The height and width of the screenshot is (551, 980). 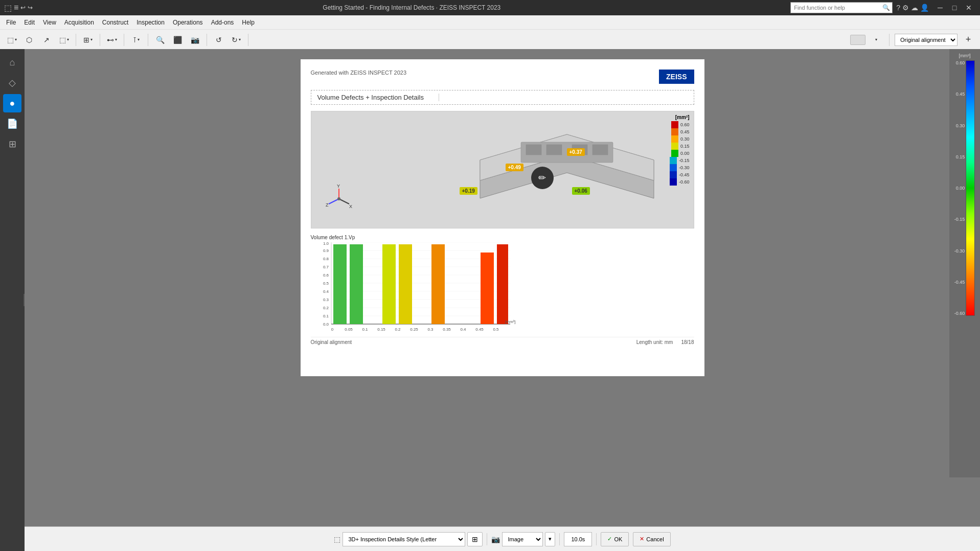 I want to click on svg-text: 0.6, so click(x=326, y=275).